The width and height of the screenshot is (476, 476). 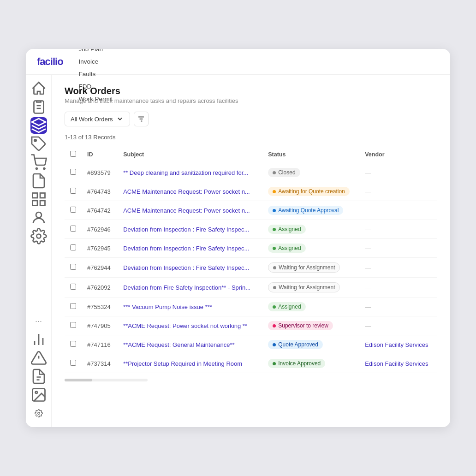 I want to click on sidebar-more: ···, so click(x=39, y=321).